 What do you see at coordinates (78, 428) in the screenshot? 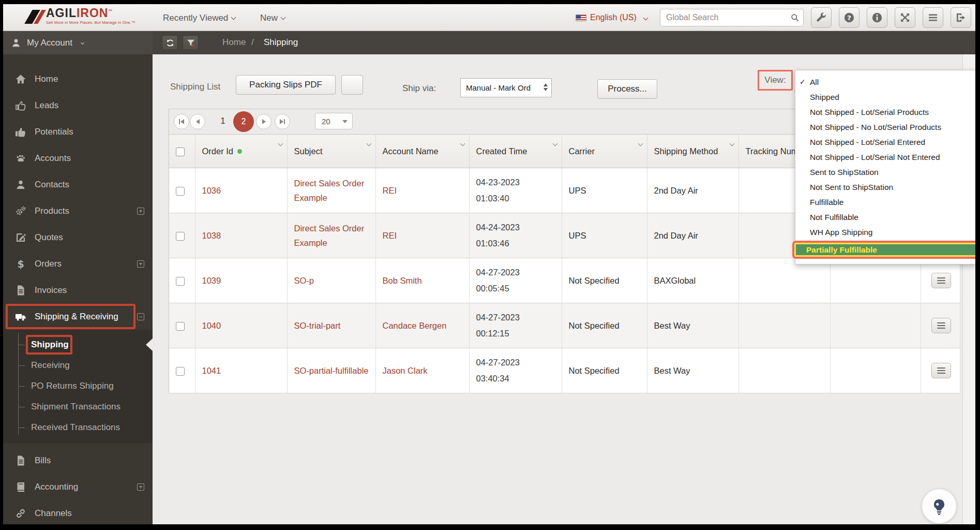
I see `sidebar-item-received-transactions: Received Transactions` at bounding box center [78, 428].